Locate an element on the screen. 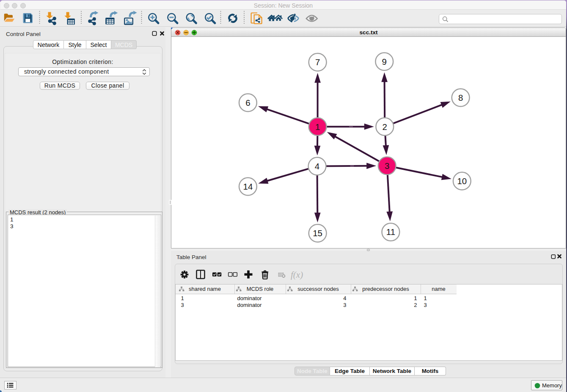 This screenshot has width=567, height=392. svg-text: 2 is located at coordinates (385, 127).